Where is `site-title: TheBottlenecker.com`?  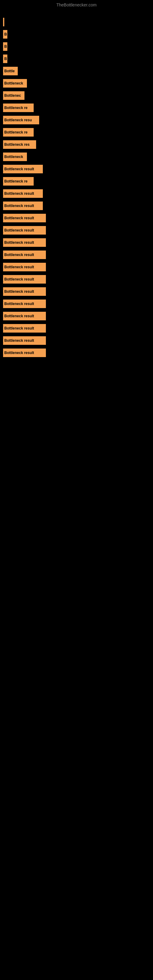 site-title: TheBottlenecker.com is located at coordinates (76, 5).